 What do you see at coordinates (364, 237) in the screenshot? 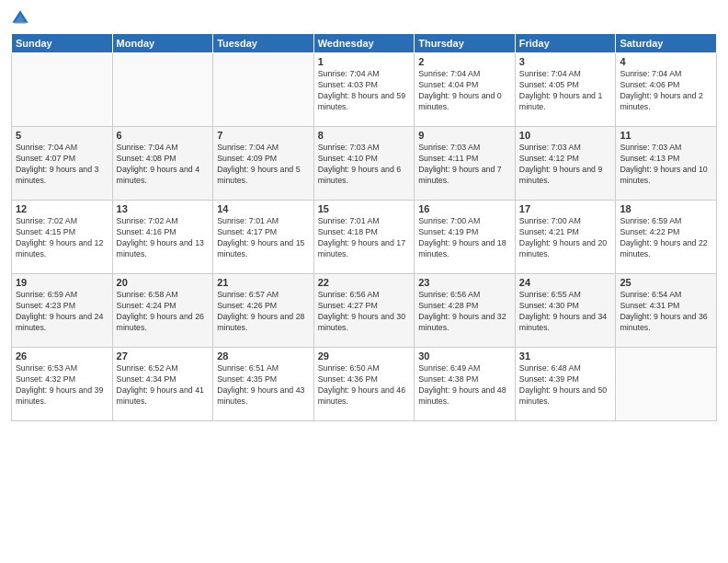
I see `week-row-3: 12Sunrise: 7:02 AMSunset: 4:15 PMDayligh…` at bounding box center [364, 237].